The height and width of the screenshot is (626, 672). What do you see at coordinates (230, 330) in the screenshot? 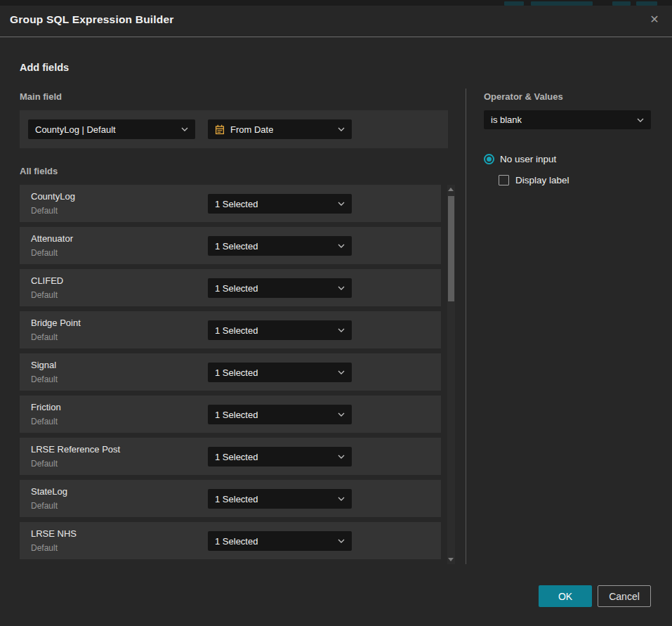
I see `field-list-item: Bridge Point Default 1 Selected` at bounding box center [230, 330].